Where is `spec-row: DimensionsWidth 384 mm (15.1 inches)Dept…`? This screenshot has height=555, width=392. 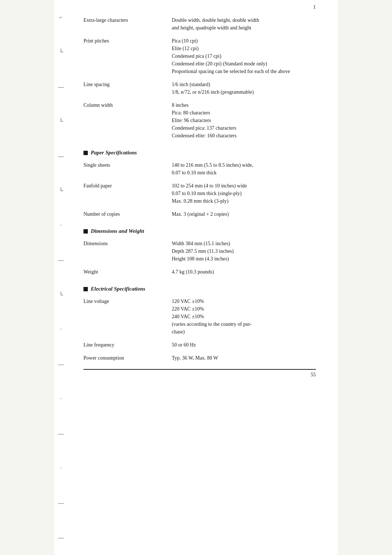
spec-row: DimensionsWidth 384 mm (15.1 inches)Dept… is located at coordinates (200, 252).